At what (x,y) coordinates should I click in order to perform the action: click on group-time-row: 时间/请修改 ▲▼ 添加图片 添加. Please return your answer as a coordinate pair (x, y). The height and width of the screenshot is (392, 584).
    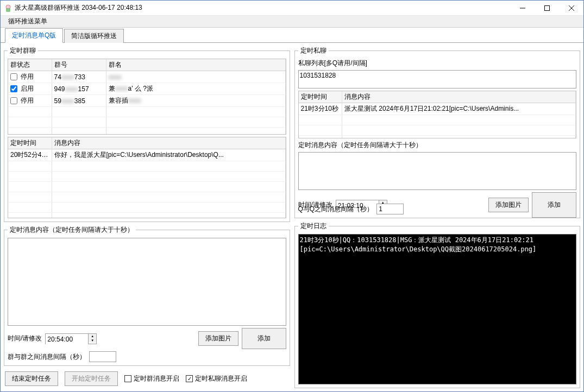
    Looking at the image, I should click on (147, 339).